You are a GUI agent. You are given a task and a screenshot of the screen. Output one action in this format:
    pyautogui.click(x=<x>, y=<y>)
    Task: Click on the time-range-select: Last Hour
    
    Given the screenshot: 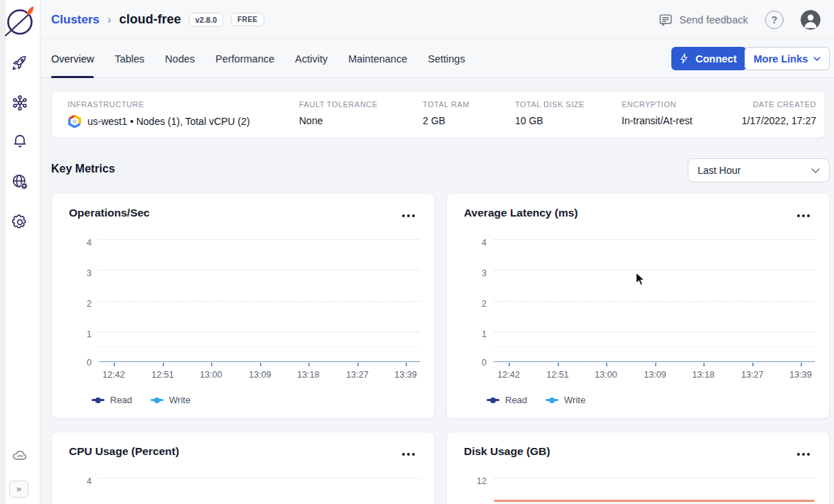 What is the action you would take?
    pyautogui.click(x=759, y=170)
    